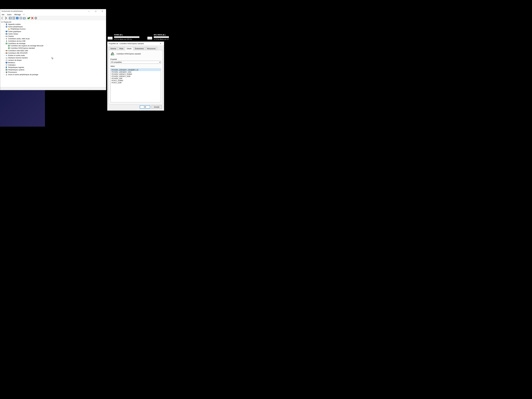  Describe the element at coordinates (56, 29) in the screenshot. I see `tree-item: !Périphérique inconnu` at that location.